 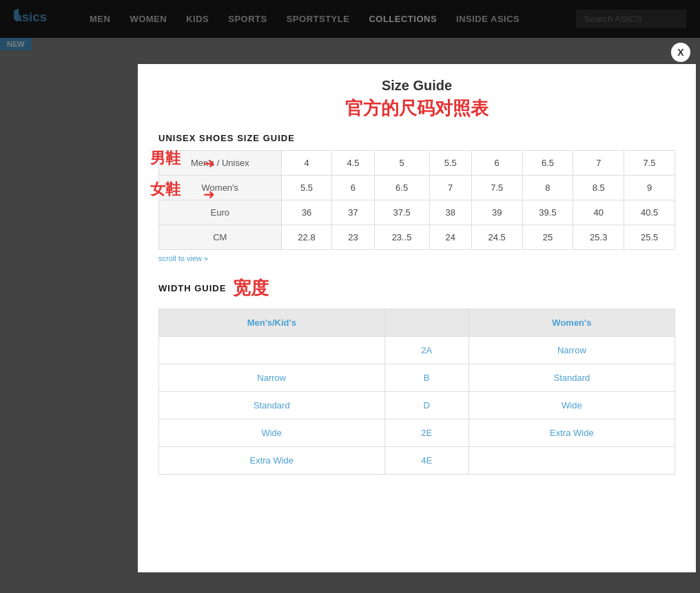 I want to click on scroll-note: scroll to view », so click(x=417, y=258).